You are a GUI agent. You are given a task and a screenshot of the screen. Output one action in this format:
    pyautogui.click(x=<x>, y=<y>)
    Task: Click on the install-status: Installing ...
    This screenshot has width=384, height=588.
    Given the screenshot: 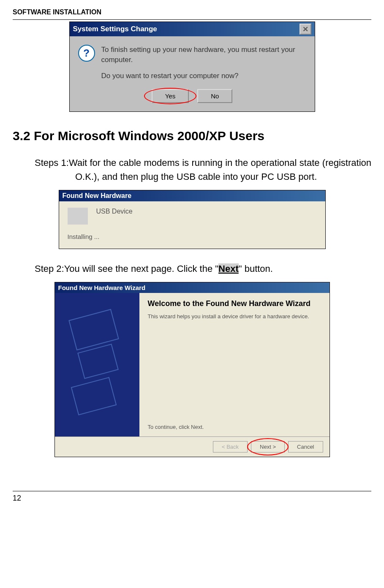 What is the action you would take?
    pyautogui.click(x=192, y=241)
    